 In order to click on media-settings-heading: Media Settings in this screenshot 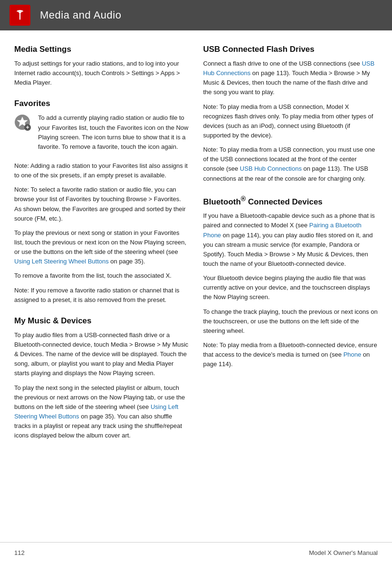, I will do `click(102, 49)`.